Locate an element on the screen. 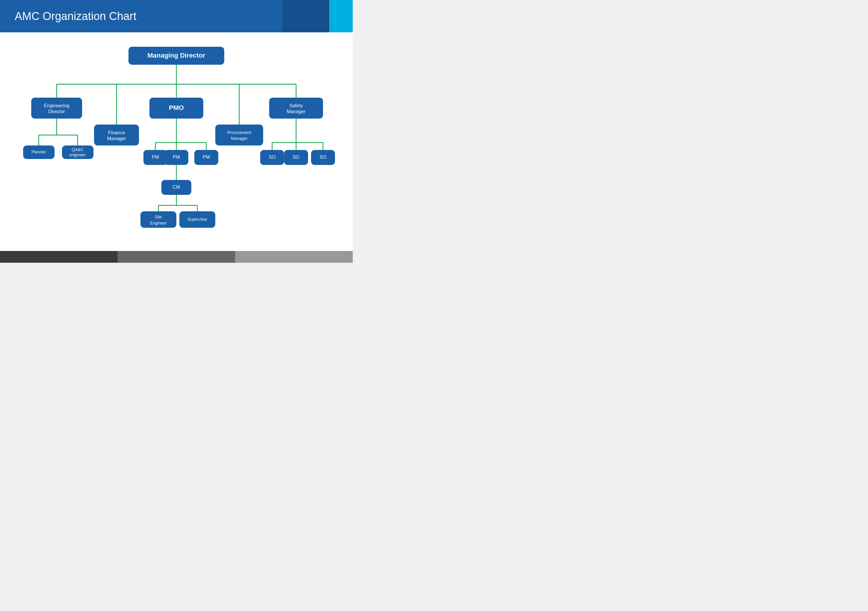  header-decor-light is located at coordinates (341, 16).